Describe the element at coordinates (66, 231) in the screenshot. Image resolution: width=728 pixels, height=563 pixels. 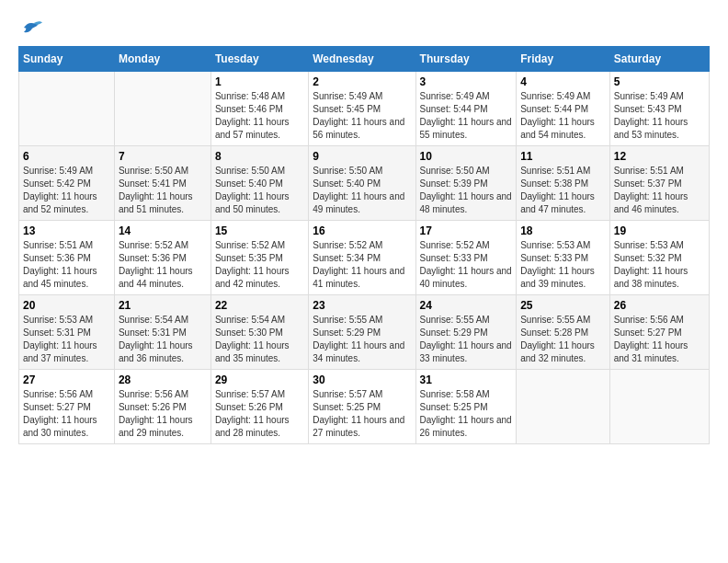
I see `day-number: 13` at that location.